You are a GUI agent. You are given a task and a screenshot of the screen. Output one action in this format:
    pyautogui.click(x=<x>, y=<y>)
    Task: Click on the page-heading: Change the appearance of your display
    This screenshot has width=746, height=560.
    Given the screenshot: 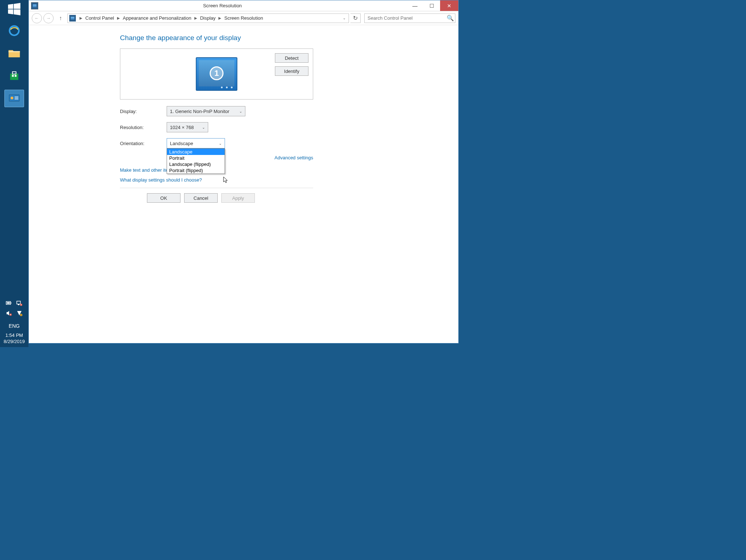 What is the action you would take?
    pyautogui.click(x=217, y=38)
    